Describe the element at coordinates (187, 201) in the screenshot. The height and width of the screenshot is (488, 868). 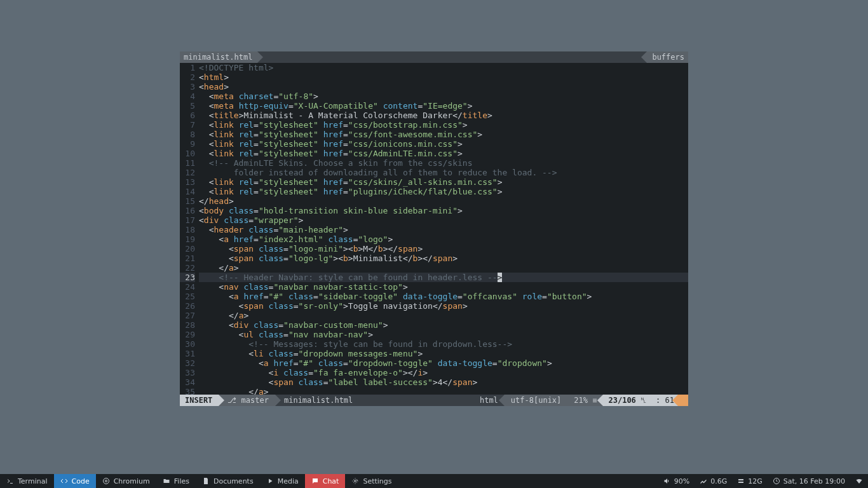
I see `line-number: 15` at that location.